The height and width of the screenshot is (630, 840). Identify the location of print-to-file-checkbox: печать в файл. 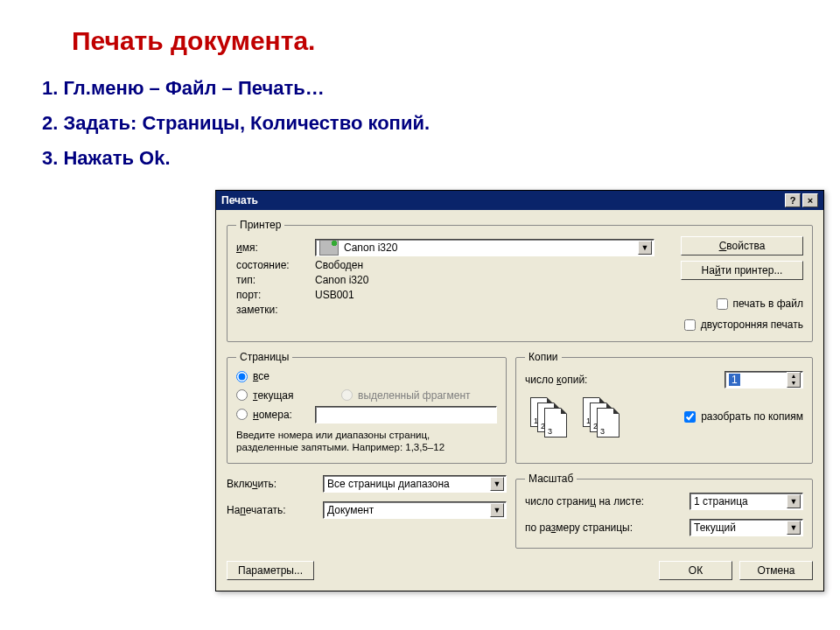
(760, 304).